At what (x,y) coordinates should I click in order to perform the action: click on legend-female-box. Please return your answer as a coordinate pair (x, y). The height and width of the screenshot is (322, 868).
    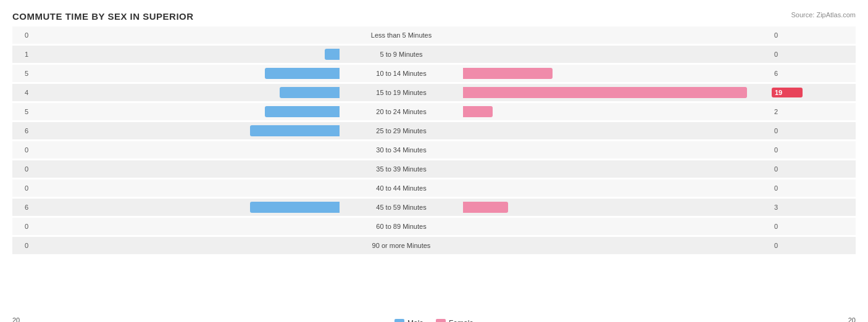
    Looking at the image, I should click on (441, 321).